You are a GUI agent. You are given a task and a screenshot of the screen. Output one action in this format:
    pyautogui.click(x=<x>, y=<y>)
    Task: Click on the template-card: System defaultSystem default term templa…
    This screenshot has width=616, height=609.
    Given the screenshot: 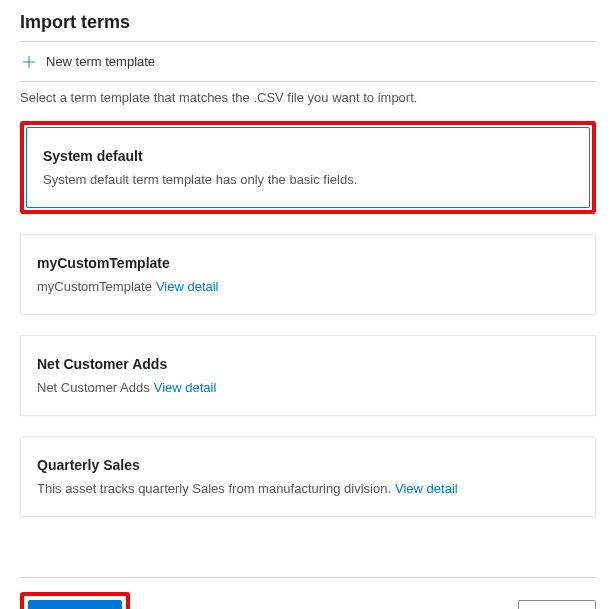 What is the action you would take?
    pyautogui.click(x=308, y=168)
    